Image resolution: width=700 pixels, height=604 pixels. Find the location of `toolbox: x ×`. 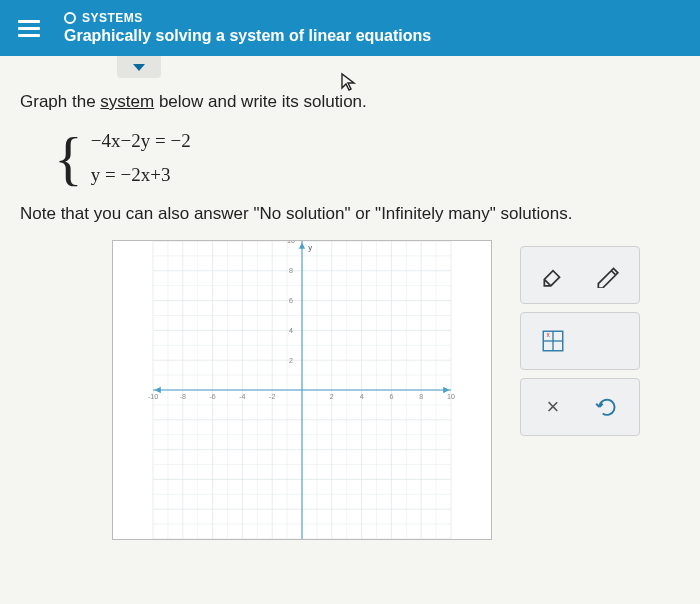

toolbox: x × is located at coordinates (580, 390).